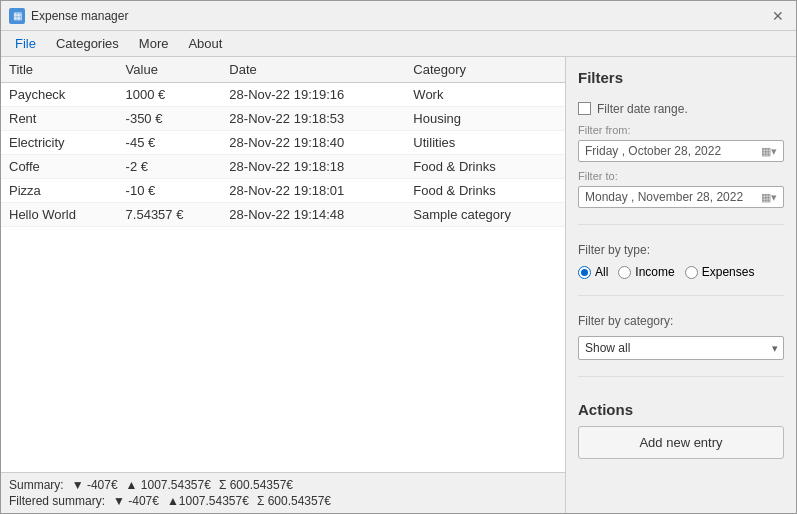 The image size is (797, 514). Describe the element at coordinates (60, 119) in the screenshot. I see `cell-title: Rent` at that location.